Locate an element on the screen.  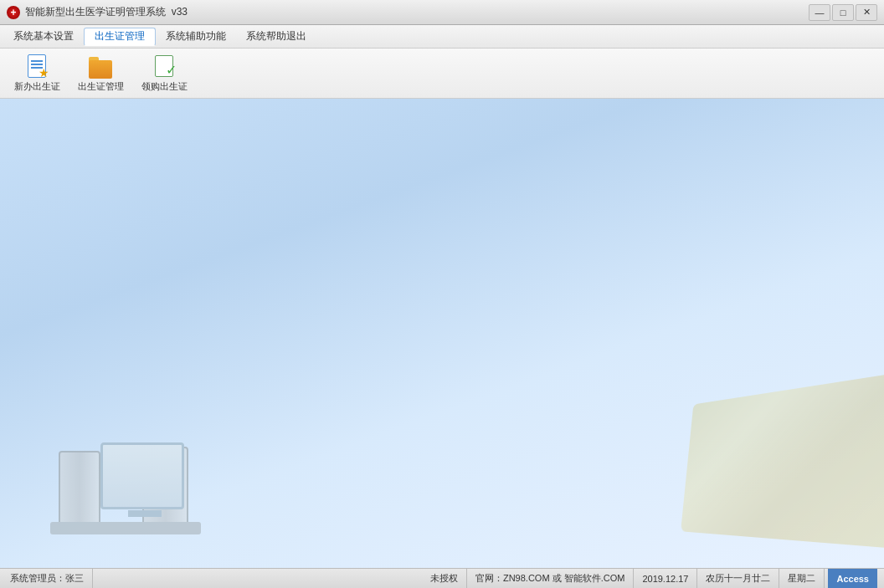
minimize-button: — is located at coordinates (820, 13).